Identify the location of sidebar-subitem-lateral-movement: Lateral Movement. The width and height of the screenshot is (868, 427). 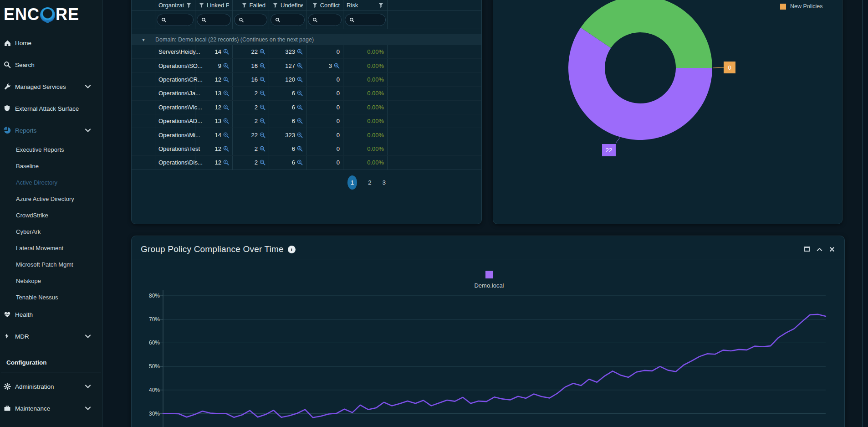
(51, 248).